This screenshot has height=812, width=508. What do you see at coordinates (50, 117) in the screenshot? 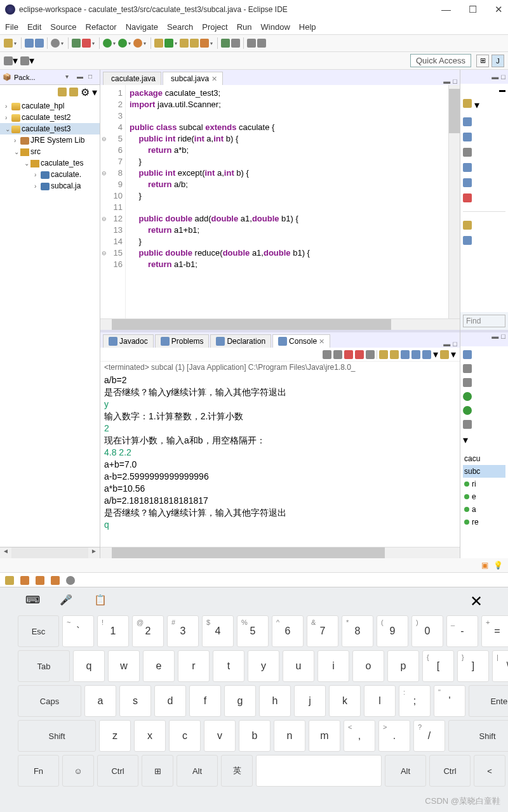
I see `tree-node: ›caculate_test2` at bounding box center [50, 117].